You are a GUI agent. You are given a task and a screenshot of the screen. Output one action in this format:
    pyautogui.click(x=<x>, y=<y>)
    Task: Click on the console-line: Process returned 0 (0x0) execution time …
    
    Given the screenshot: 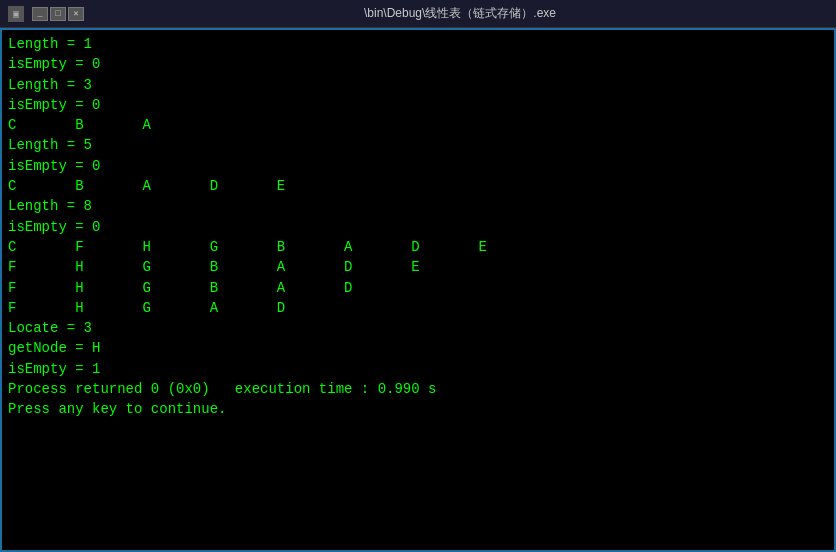 What is the action you would take?
    pyautogui.click(x=418, y=389)
    